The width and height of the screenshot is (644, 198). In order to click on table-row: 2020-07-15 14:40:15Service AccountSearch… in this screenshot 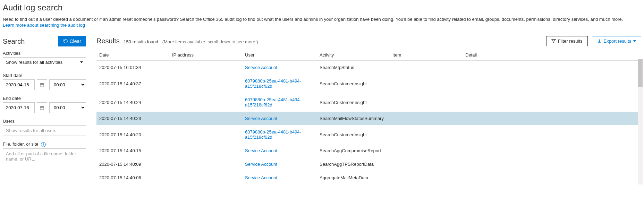, I will do `click(369, 150)`.